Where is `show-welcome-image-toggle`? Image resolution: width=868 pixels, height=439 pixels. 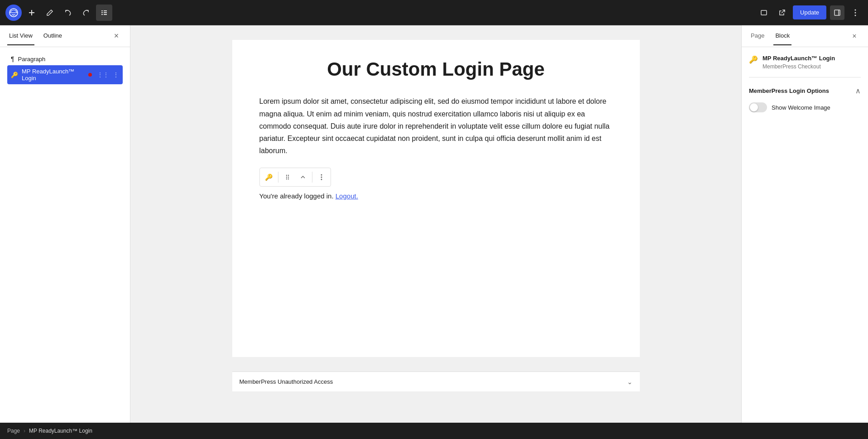 show-welcome-image-toggle is located at coordinates (758, 107).